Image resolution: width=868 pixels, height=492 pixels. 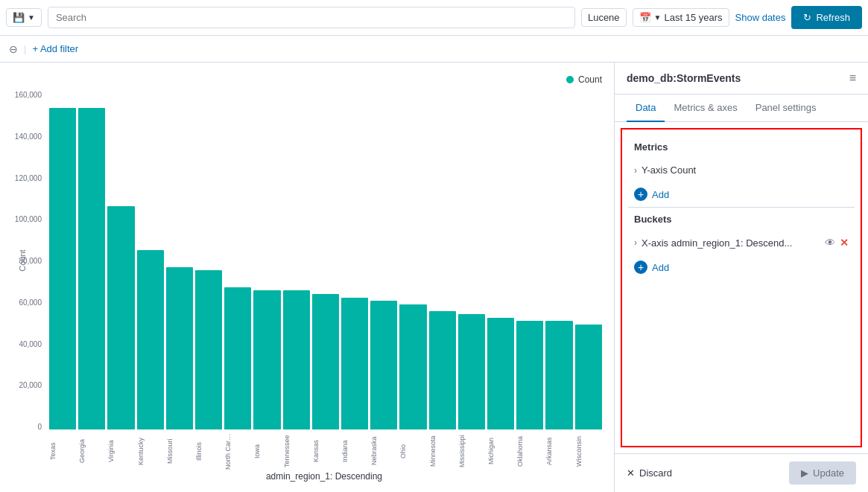 What do you see at coordinates (741, 170) in the screenshot?
I see `metric-row-yaxis: › Y-axis Count` at bounding box center [741, 170].